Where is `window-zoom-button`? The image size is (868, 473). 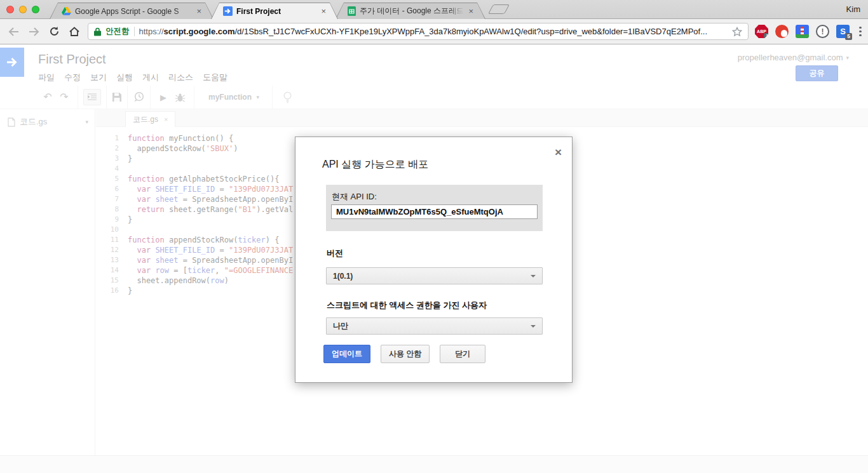 window-zoom-button is located at coordinates (36, 10).